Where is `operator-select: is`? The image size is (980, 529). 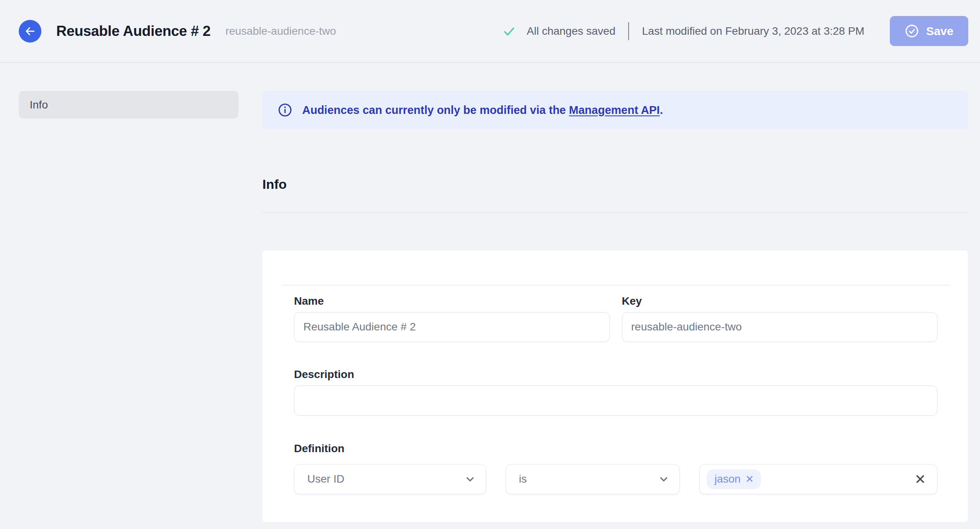
operator-select: is is located at coordinates (593, 479).